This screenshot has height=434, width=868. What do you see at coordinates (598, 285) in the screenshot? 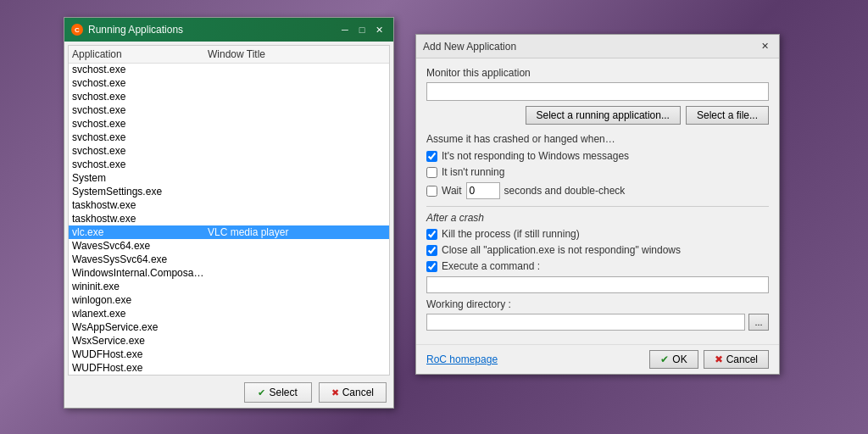
I see `execute-command-input` at bounding box center [598, 285].